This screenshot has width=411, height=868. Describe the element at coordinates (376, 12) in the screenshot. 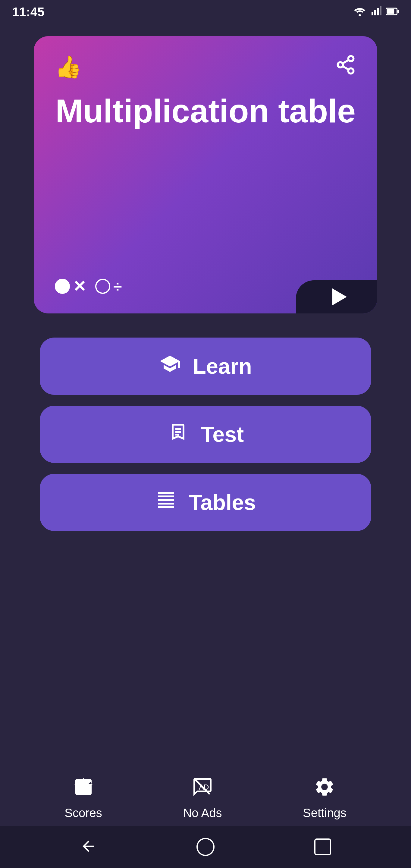

I see `status-icons` at that location.